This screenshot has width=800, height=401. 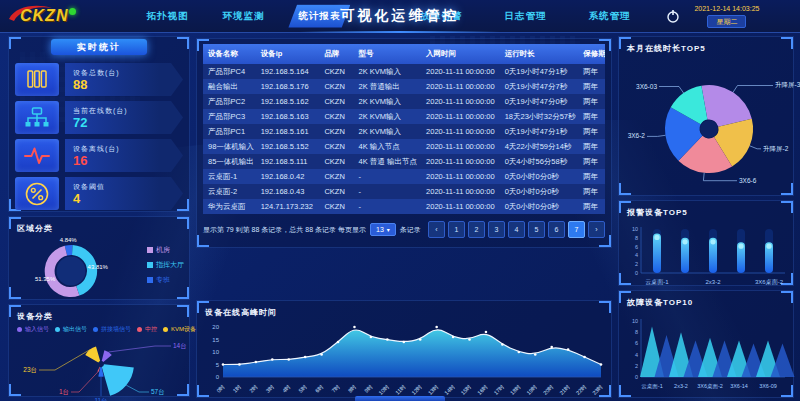 I want to click on legend-item-拼接墙信号: 拼接墙信号, so click(x=112, y=330).